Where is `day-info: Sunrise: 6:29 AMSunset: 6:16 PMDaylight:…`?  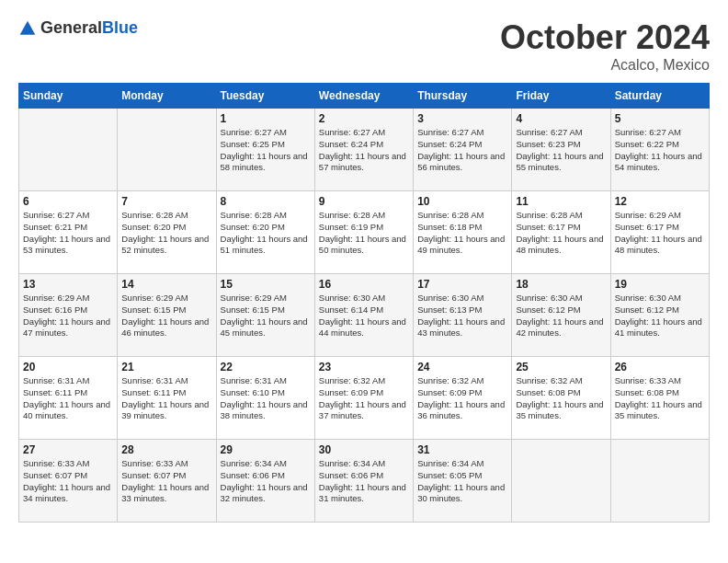 day-info: Sunrise: 6:29 AMSunset: 6:16 PMDaylight:… is located at coordinates (68, 316).